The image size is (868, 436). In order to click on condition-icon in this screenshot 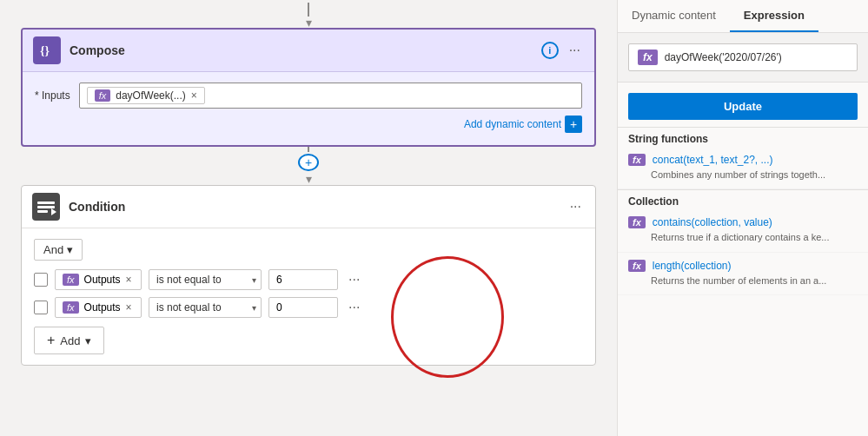, I will do `click(46, 207)`.